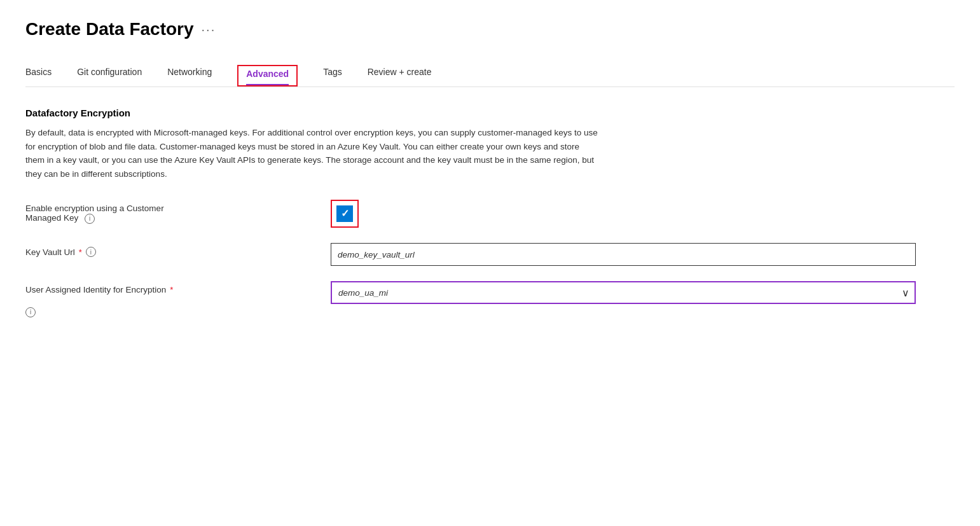  I want to click on encryption-checkbox-control: ✓, so click(623, 214).